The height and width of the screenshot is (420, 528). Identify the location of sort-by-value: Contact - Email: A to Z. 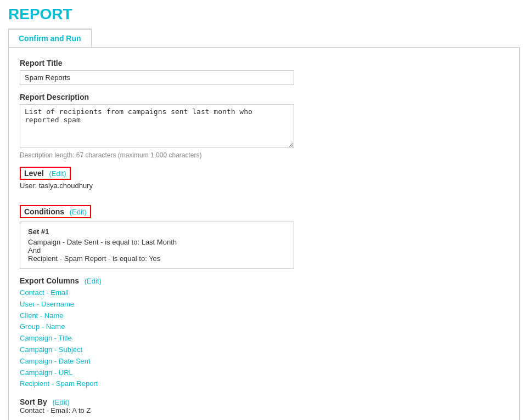
(264, 410).